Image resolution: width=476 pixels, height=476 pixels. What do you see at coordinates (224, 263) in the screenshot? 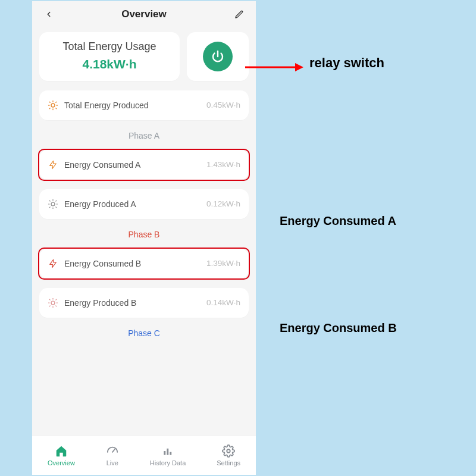
I see `phase-b-consumed-value: 1.39kW·h` at bounding box center [224, 263].